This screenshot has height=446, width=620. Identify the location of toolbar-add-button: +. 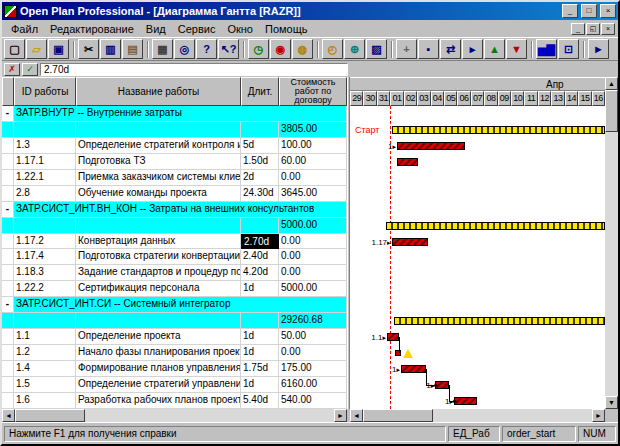
(406, 49).